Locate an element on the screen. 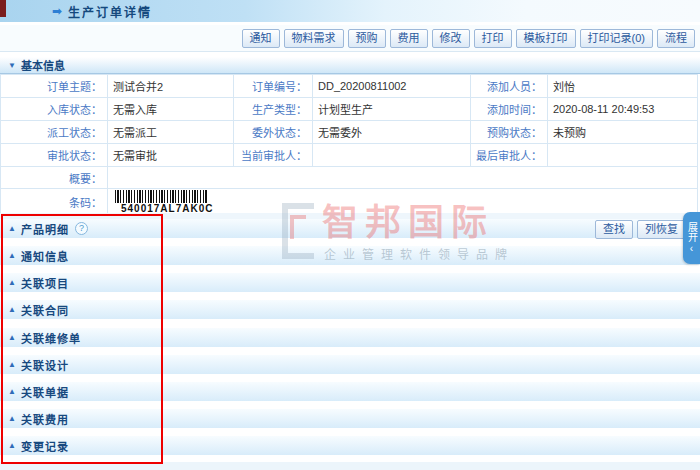  section-related-cost: ▲ 关联费用 is located at coordinates (350, 418).